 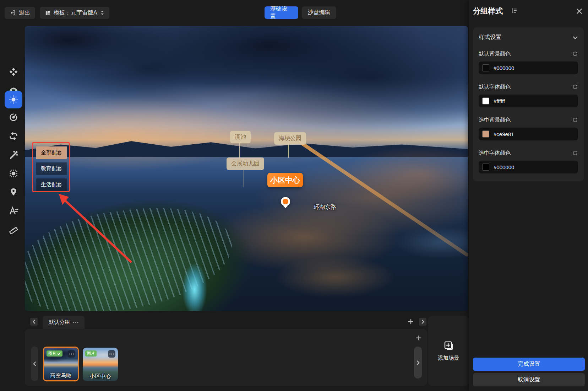 What do you see at coordinates (13, 100) in the screenshot?
I see `tool-hotspot` at bounding box center [13, 100].